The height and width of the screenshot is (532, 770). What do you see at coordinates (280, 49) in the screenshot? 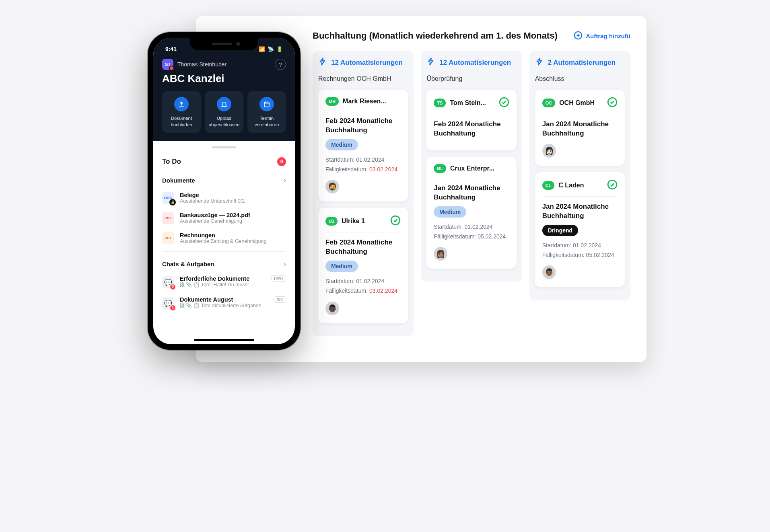
I see `battery-icon: 🔋` at bounding box center [280, 49].